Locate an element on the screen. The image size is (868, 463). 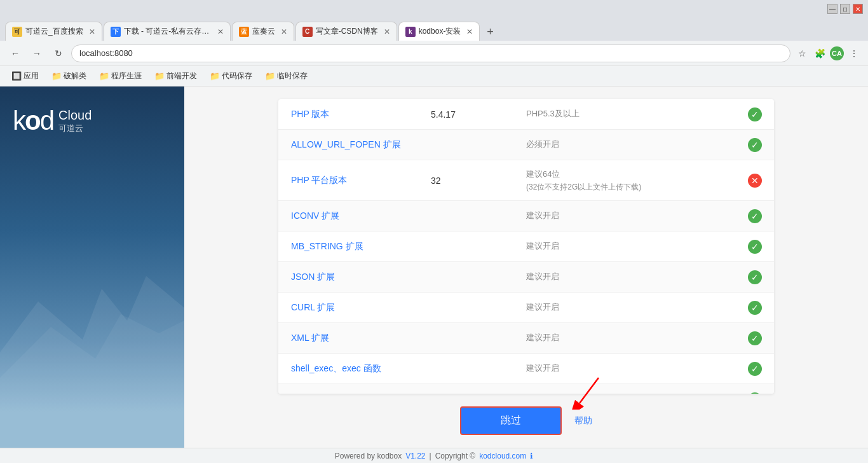
check-status-allow-url-fopen: ✓ is located at coordinates (755, 145).